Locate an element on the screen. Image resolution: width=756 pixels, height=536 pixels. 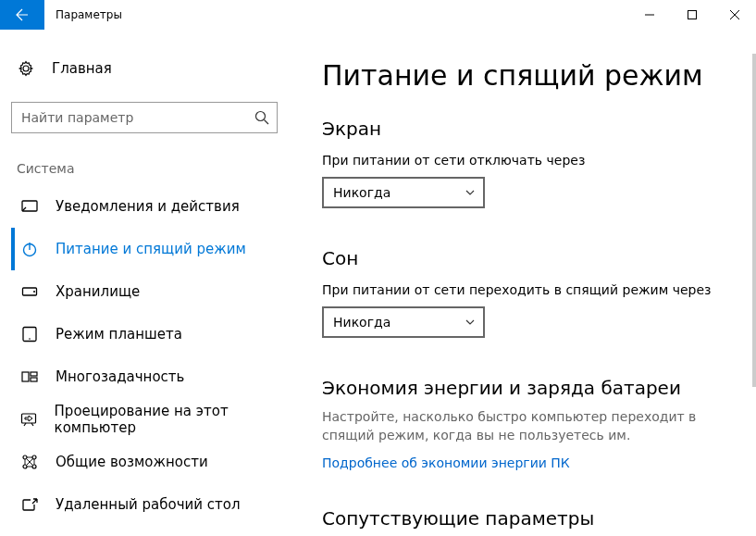
screen-off-label: При питании от сети отключать через is located at coordinates (527, 160).